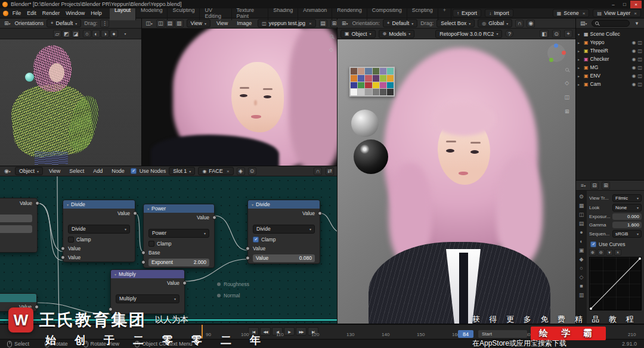 The height and width of the screenshot is (348, 644). I want to click on unlink-scene-icon: ×, so click(584, 13).